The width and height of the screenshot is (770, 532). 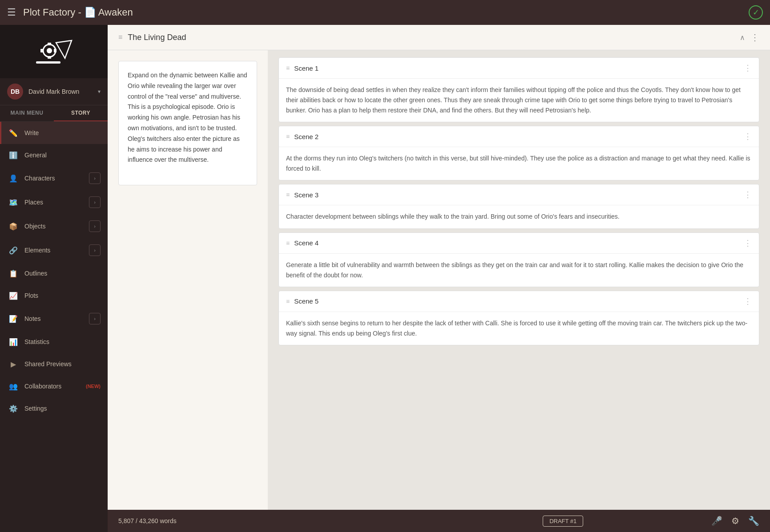 What do you see at coordinates (519, 318) in the screenshot?
I see `scene-card: ≡ Scene 5 ⋮ Kallie's sixth sense begins …` at bounding box center [519, 318].